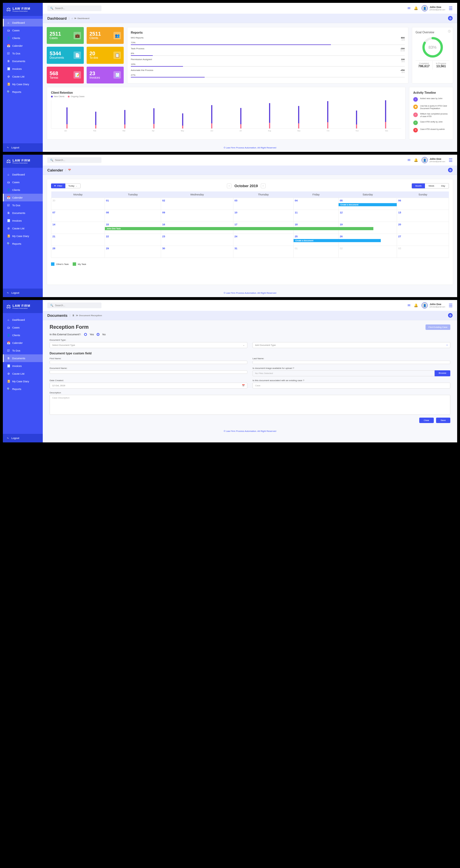 The height and width of the screenshot is (868, 460). Describe the element at coordinates (80, 18) in the screenshot. I see `breadcrumb: ⌂≫Dashboard` at that location.